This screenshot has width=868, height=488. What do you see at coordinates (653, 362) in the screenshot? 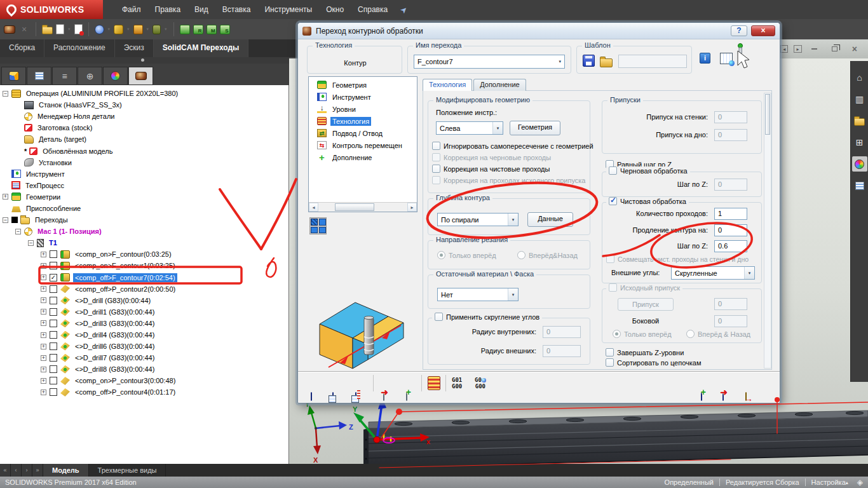
I see `sort-by-chains-row: Сортировать по цепочкам` at bounding box center [653, 362].